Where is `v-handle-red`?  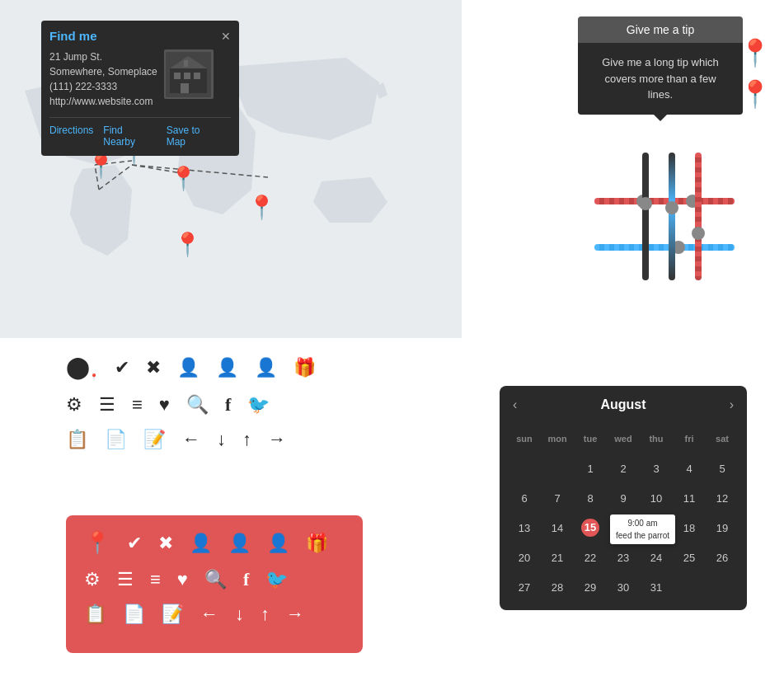
v-handle-red is located at coordinates (698, 233).